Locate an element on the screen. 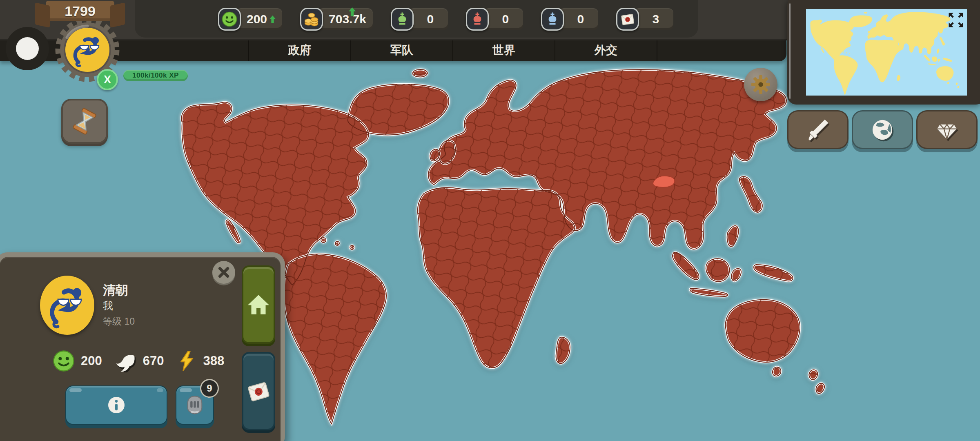  helmet-icon is located at coordinates (195, 405).